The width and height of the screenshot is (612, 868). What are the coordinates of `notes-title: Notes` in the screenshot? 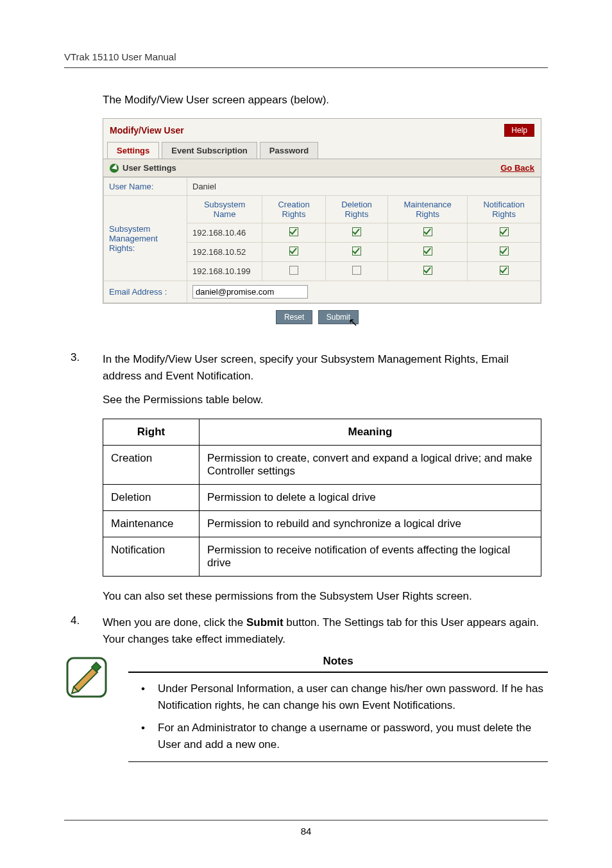 It's located at (338, 661).